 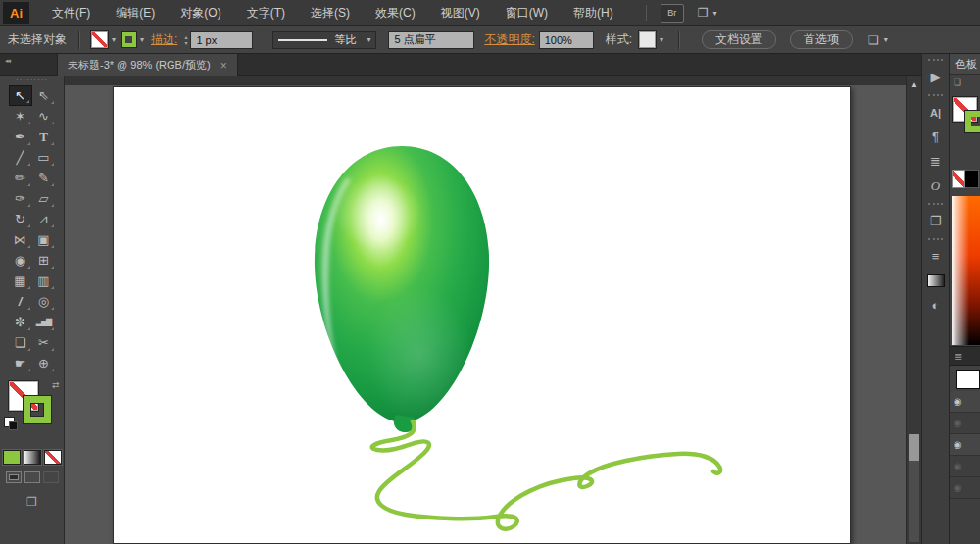 I want to click on draw-inside-button, so click(x=51, y=477).